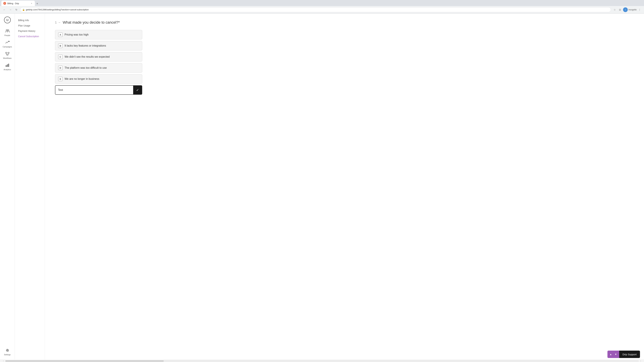 This screenshot has width=644, height=362. Describe the element at coordinates (87, 57) in the screenshot. I see `answer-text-c: We didn't see the results we expected` at that location.